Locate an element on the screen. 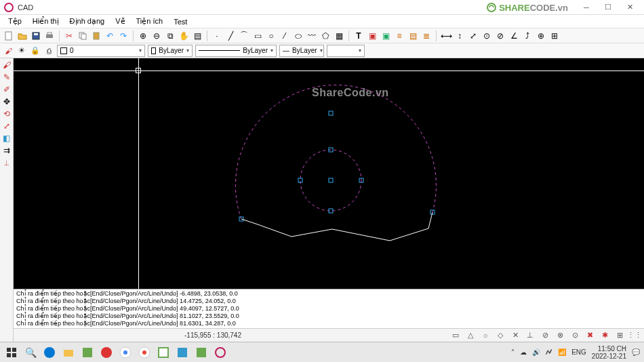 The width and height of the screenshot is (644, 362). snap-diamond-icon: ◇ is located at coordinates (500, 336).